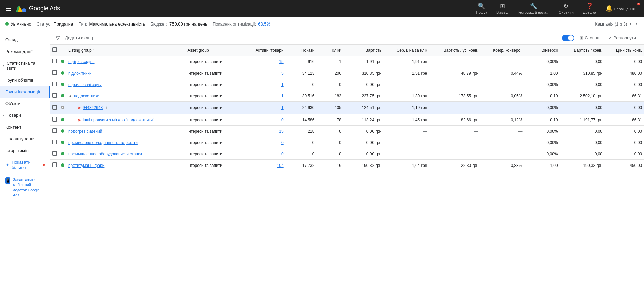  What do you see at coordinates (347, 50) in the screenshot?
I see `header-row: Listing group ↑ Asset group Активні това…` at bounding box center [347, 50].